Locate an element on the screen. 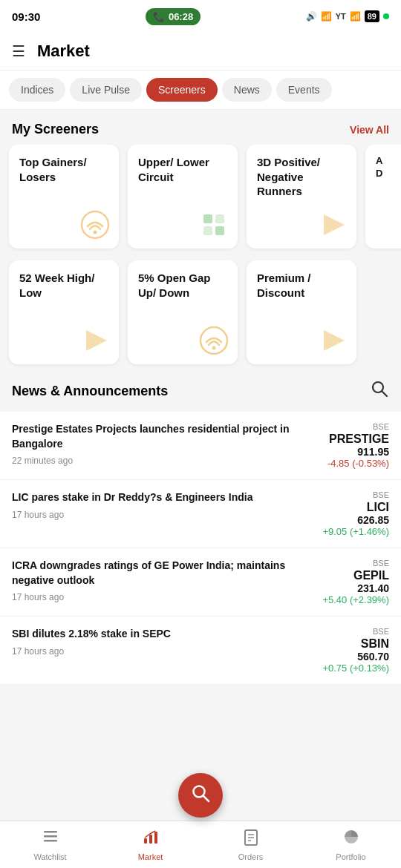  status-bar: 09:30 📞 06:28 🔊 📶 YT 📶 89 is located at coordinates (200, 16).